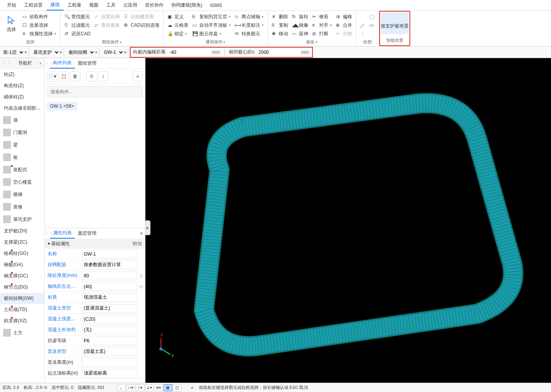 The image size is (551, 392). I want to click on nav-category: 装修, so click(22, 207).